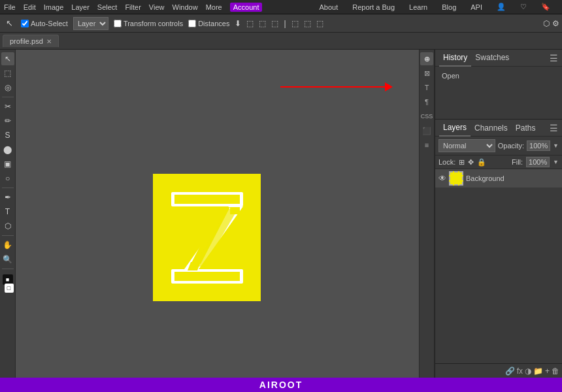  What do you see at coordinates (499, 76) in the screenshot?
I see `history-item-open: Open` at bounding box center [499, 76].